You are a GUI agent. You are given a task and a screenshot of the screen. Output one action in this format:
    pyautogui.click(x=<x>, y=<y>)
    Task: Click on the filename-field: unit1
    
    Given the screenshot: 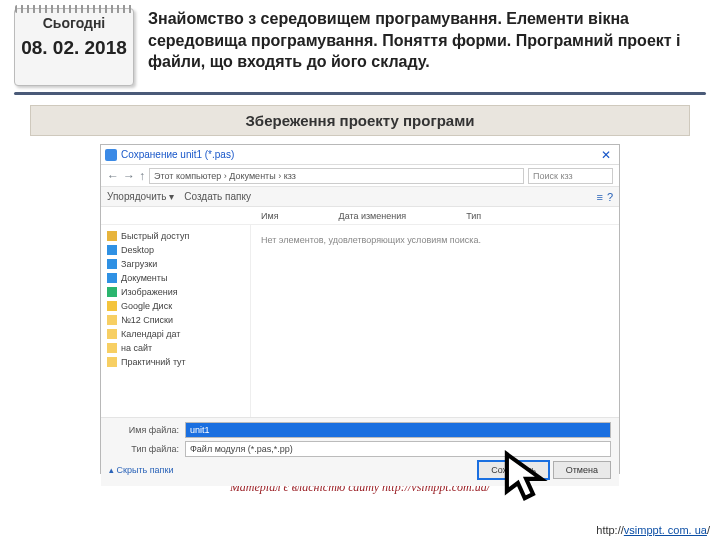 What is the action you would take?
    pyautogui.click(x=398, y=430)
    